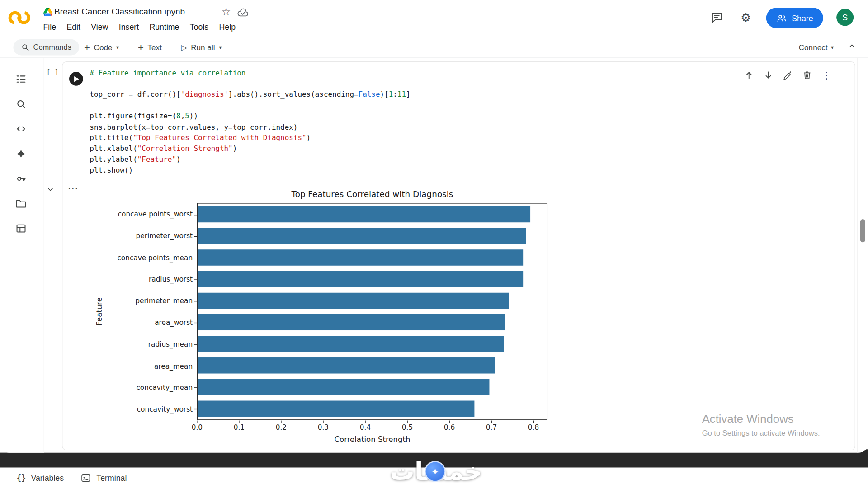 This screenshot has width=868, height=488. I want to click on code-line: plt.xlabel("Correlation Strength"), so click(250, 149).